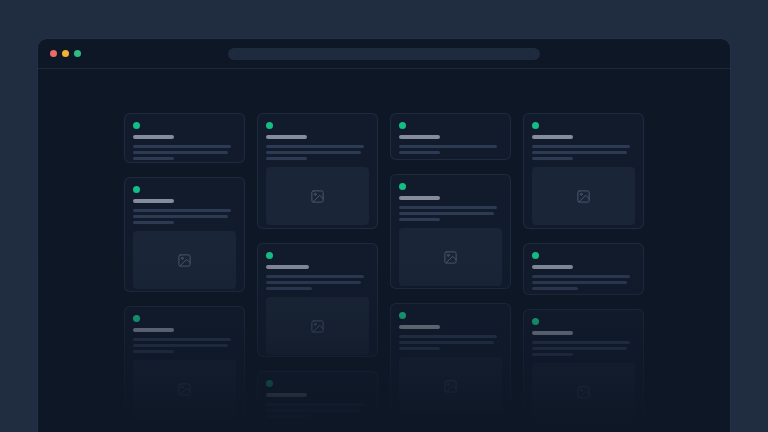 The image size is (768, 432). Describe the element at coordinates (384, 54) in the screenshot. I see `url-bar` at that location.